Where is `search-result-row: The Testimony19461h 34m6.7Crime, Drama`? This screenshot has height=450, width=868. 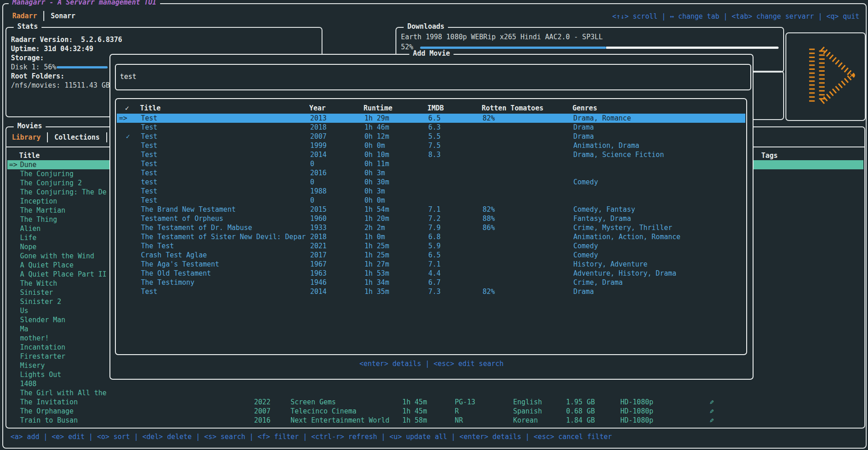
search-result-row: The Testimony19461h 34m6.7Crime, Drama is located at coordinates (431, 283).